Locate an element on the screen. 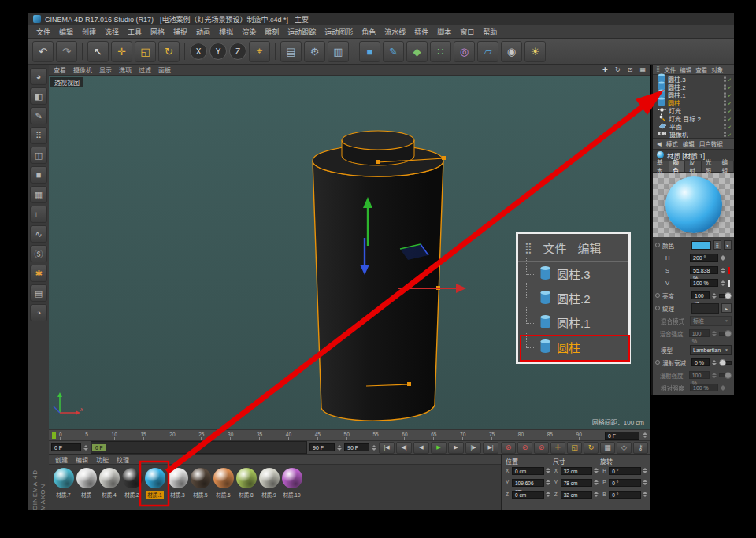  rotate-tool-icon: ↻ is located at coordinates (169, 52).